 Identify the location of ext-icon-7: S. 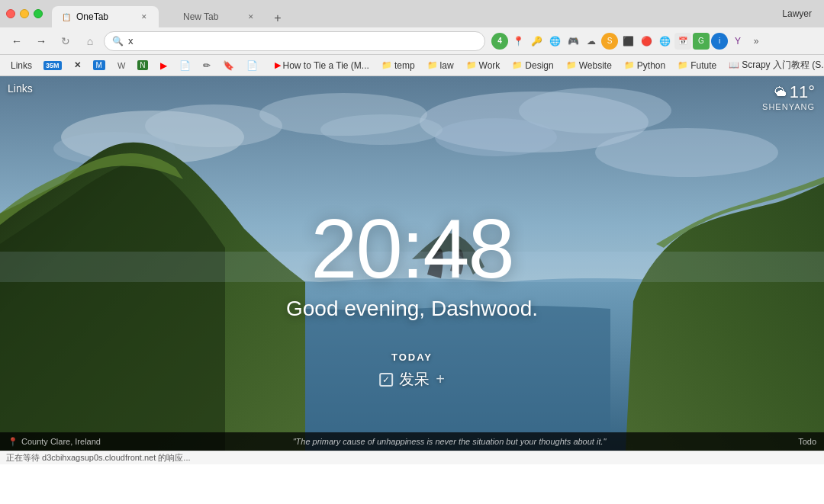
(610, 41).